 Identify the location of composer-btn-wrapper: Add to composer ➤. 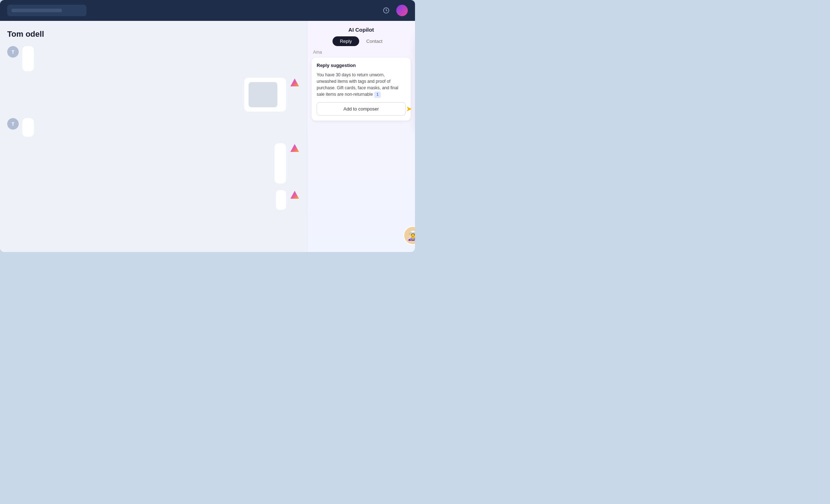
(361, 109).